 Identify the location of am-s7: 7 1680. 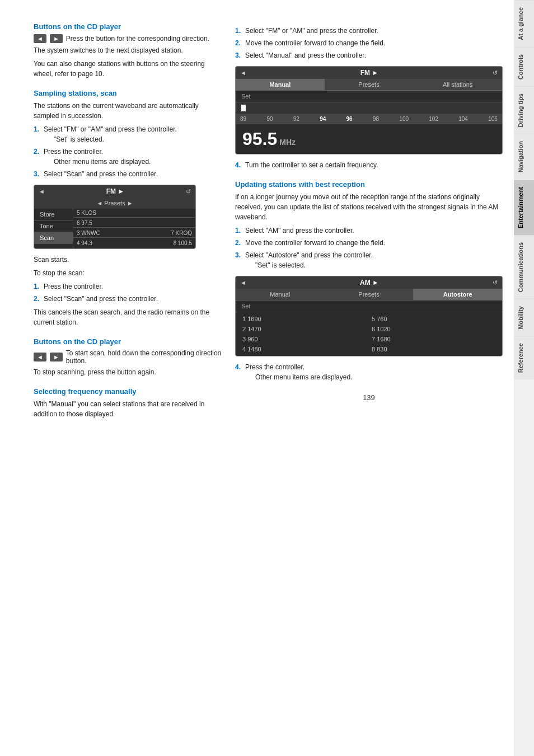
(433, 339).